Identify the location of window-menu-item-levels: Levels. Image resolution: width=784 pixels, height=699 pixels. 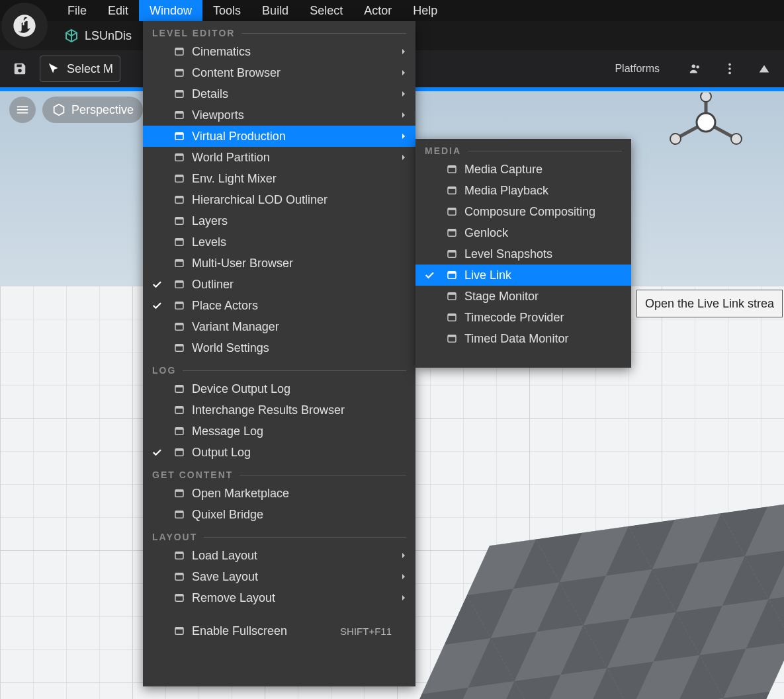
(279, 242).